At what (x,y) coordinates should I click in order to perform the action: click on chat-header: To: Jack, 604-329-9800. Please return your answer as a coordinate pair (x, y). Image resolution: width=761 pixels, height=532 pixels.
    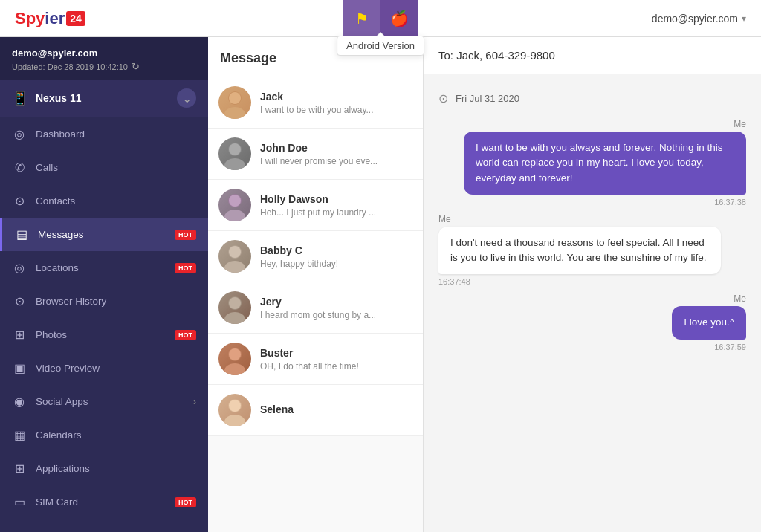
    Looking at the image, I should click on (592, 56).